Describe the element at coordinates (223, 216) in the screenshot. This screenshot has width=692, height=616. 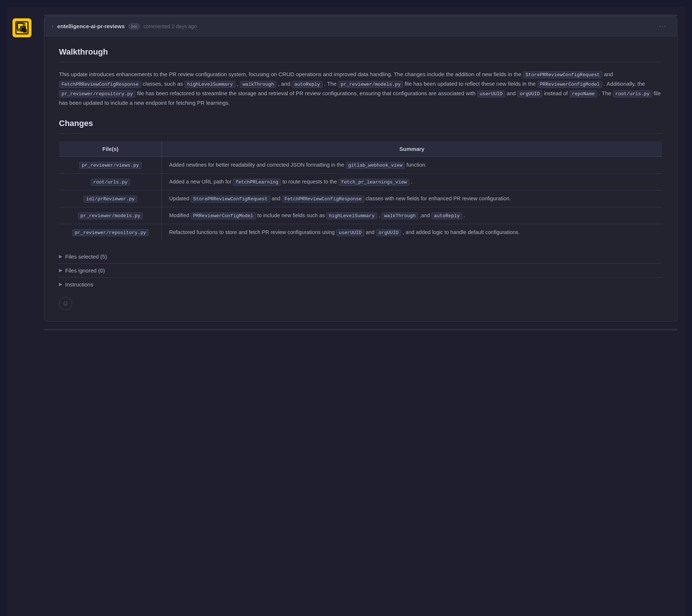
I see `code-PRReviewerConfigModel2: PRReviewerConfigModel` at that location.